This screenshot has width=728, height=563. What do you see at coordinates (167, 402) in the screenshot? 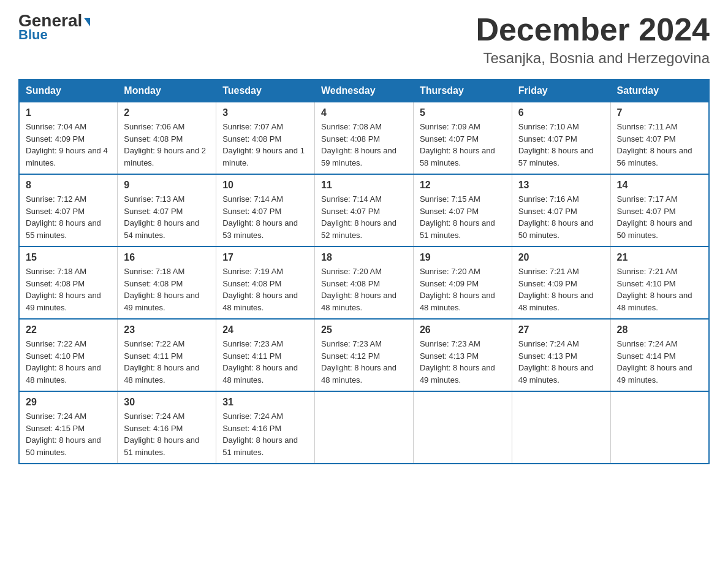
I see `day-number: 30` at bounding box center [167, 402].